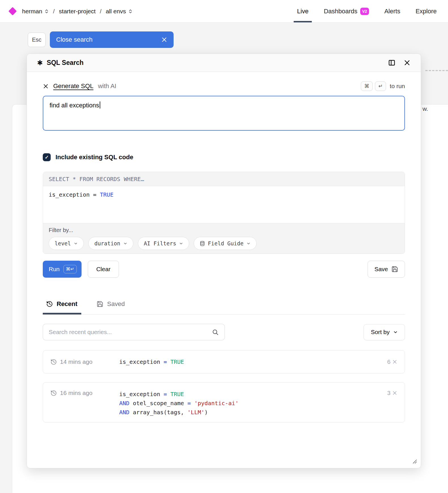 This screenshot has height=493, width=448. What do you see at coordinates (35, 11) in the screenshot?
I see `breadcrumb-org: herman` at bounding box center [35, 11].